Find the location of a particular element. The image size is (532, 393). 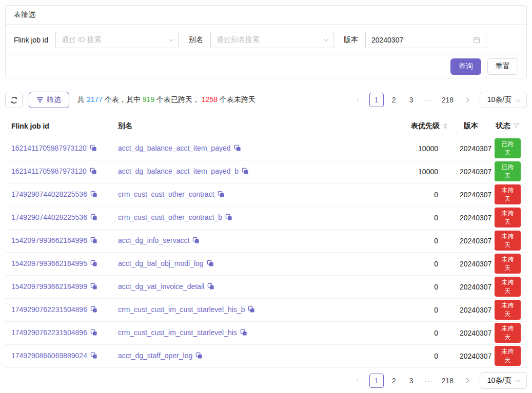

alias-link: crm_cust_cust_other_contract is located at coordinates (166, 194).